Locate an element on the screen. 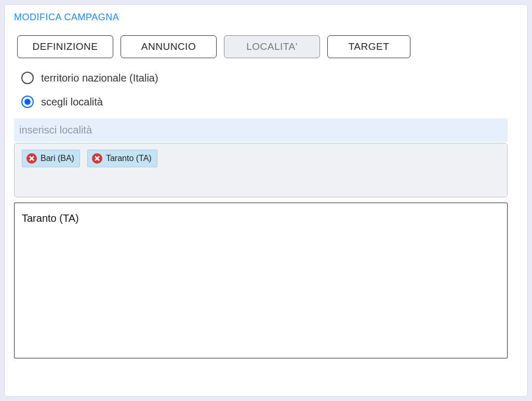 The width and height of the screenshot is (532, 401). tab-localita: LOCALITA' is located at coordinates (272, 47).